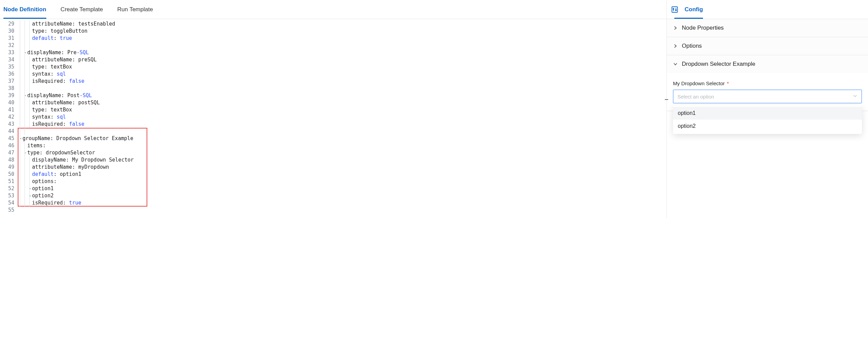  What do you see at coordinates (767, 96) in the screenshot?
I see `dropdown-selector: Select an option option1 option2` at bounding box center [767, 96].